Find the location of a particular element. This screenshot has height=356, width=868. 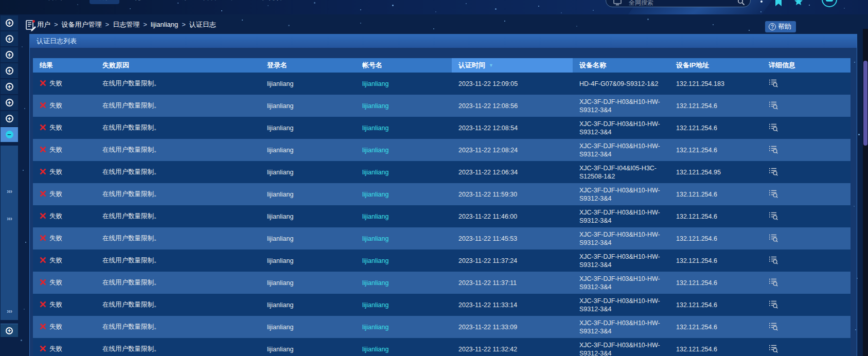

cell-login-name: lijianliang is located at coordinates (308, 194).